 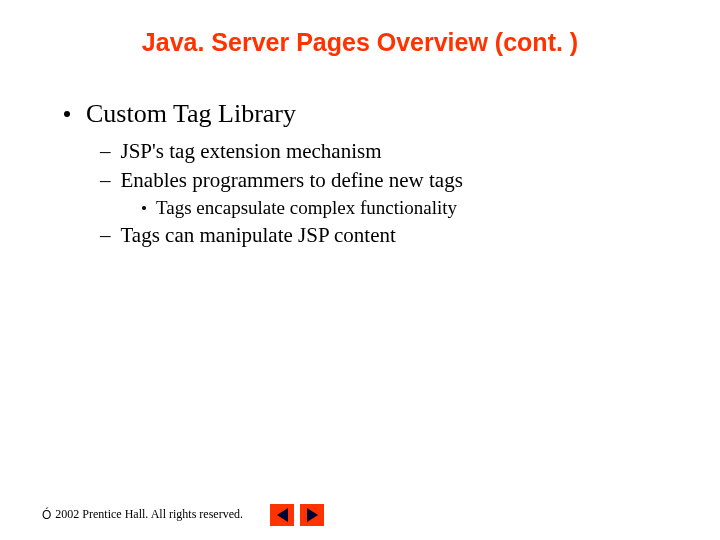 What do you see at coordinates (312, 515) in the screenshot?
I see `triangle-right-icon` at bounding box center [312, 515].